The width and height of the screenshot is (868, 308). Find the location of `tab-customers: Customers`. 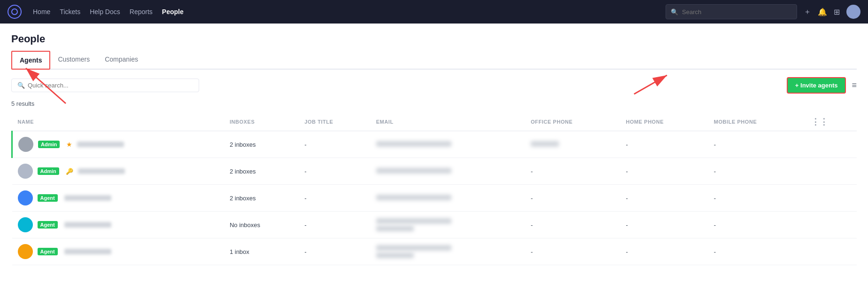

tab-customers: Customers is located at coordinates (74, 60).